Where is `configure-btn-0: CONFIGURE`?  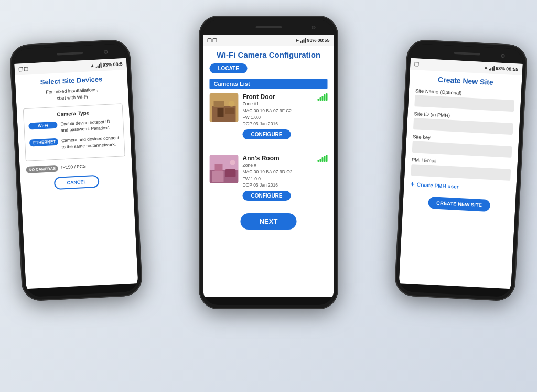
configure-btn-0: CONFIGURE is located at coordinates (267, 134).